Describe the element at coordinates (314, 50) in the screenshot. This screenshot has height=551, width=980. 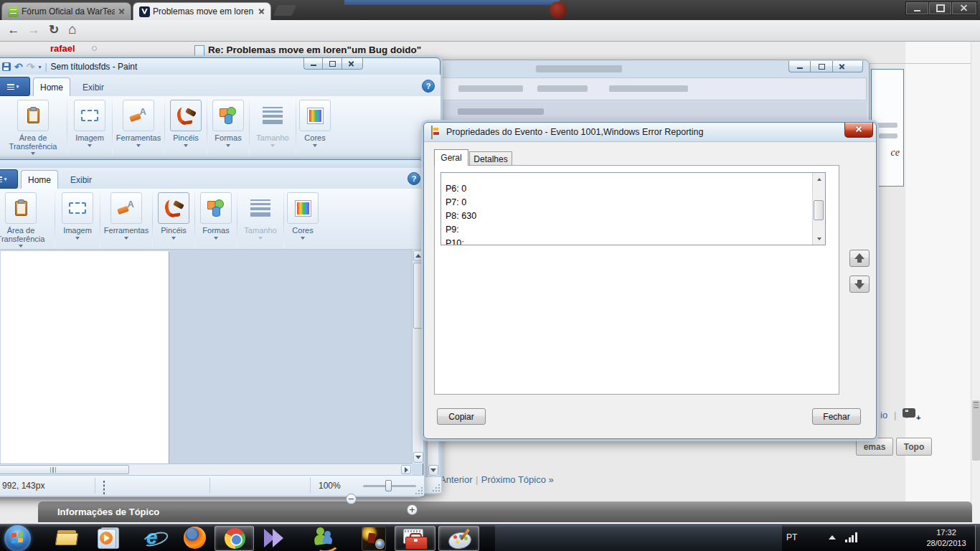
I see `post-title: Re: Problemas move em loren"um Bug doido…` at that location.